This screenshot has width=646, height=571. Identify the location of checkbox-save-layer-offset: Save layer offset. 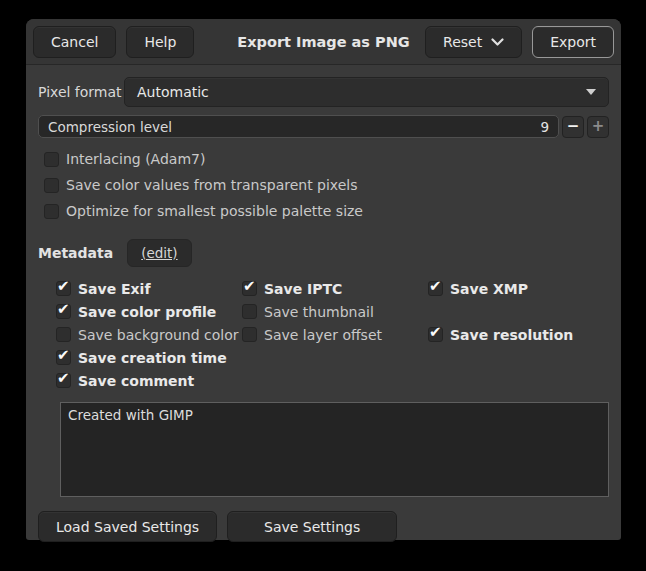
(335, 335).